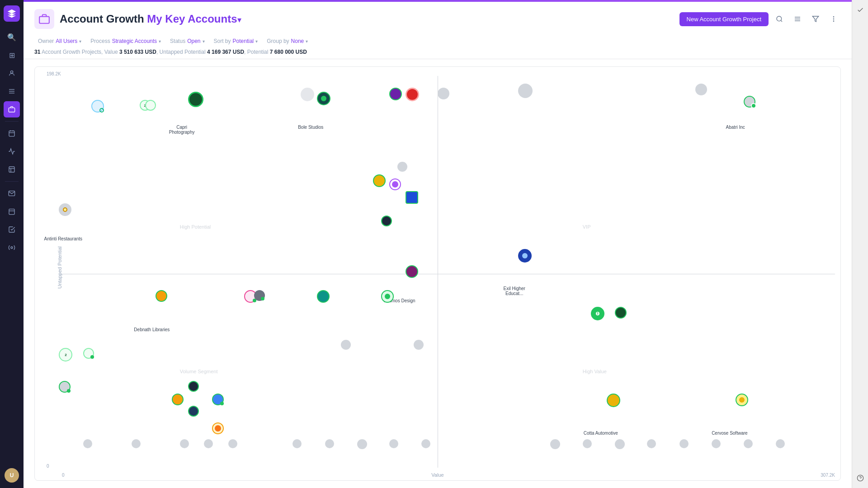 Image resolution: width=868 pixels, height=488 pixels. What do you see at coordinates (12, 475) in the screenshot?
I see `user-avatar: U` at bounding box center [12, 475].